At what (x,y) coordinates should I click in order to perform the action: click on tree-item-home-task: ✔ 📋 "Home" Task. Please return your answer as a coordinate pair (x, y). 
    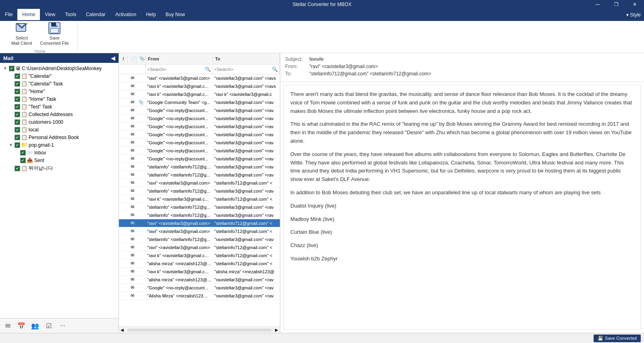
    Looking at the image, I should click on (59, 99).